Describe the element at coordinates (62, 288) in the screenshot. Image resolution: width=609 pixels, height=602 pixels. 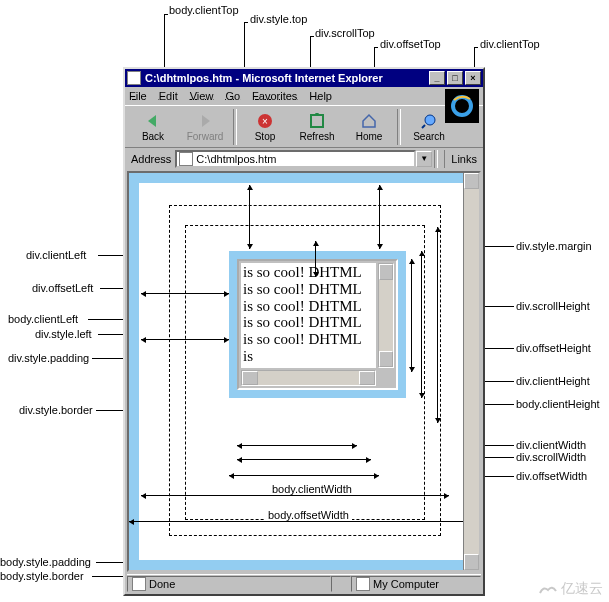
I see `label-div-offsetleft: div.offsetLeft` at that location.